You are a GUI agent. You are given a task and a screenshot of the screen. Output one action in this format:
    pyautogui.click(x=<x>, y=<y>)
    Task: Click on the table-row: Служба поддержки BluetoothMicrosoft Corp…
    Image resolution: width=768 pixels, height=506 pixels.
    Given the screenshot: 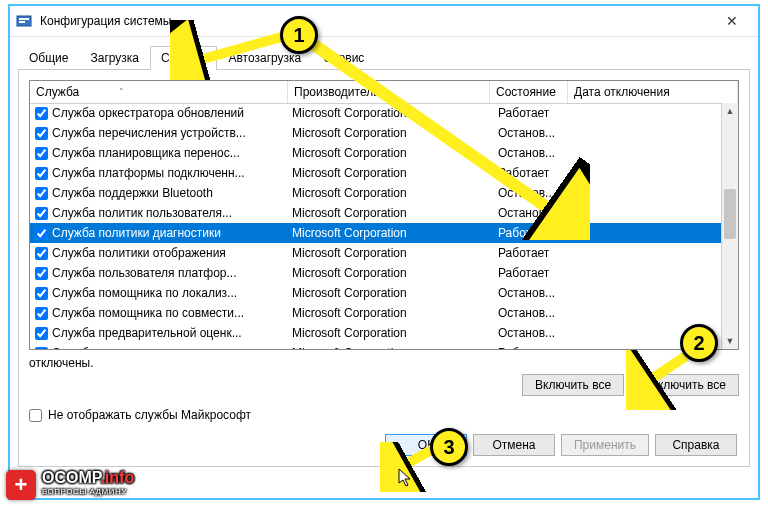 What is the action you would take?
    pyautogui.click(x=376, y=193)
    